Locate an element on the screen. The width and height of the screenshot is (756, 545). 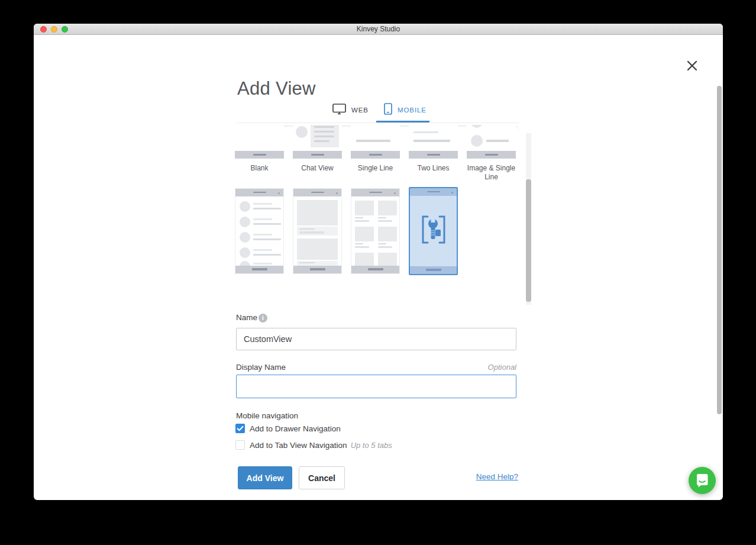
template-image-single-line-thumbnail is located at coordinates (491, 142).